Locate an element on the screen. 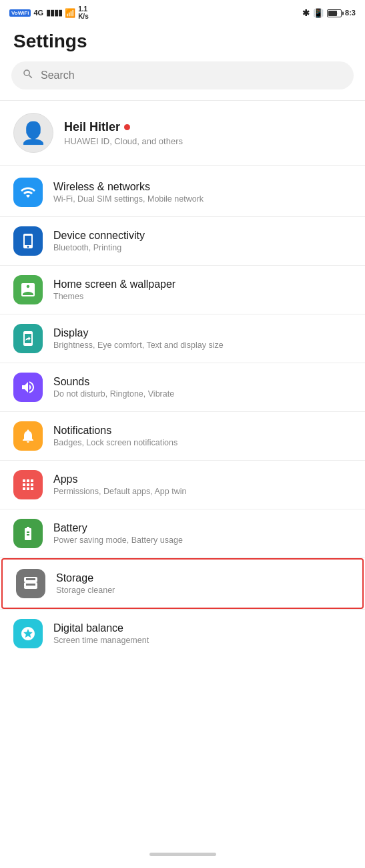  home-screen-text: Home screen & wallpaper Themes is located at coordinates (203, 290).